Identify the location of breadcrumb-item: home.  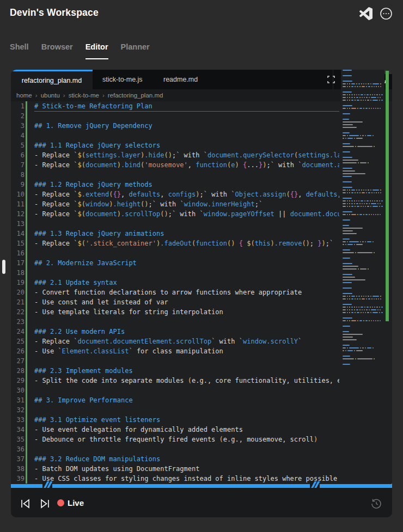
(24, 95).